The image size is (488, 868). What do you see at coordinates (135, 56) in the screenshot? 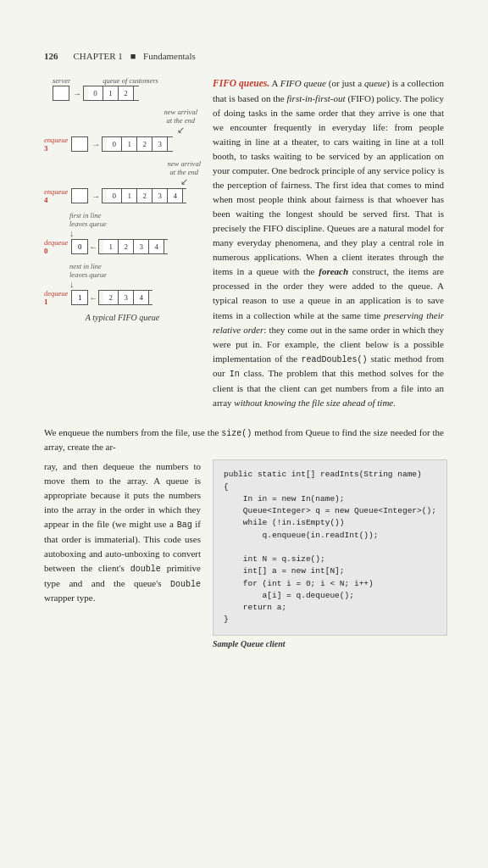
I see `chapter-label: CHAPTER 1 ■ Fundamentals` at bounding box center [135, 56].